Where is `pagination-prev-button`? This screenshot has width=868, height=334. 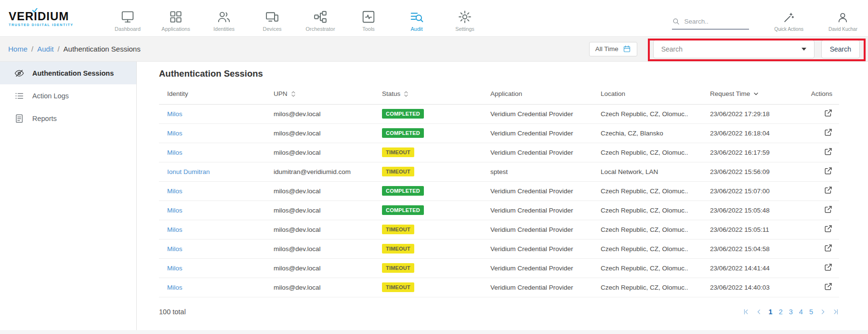 pagination-prev-button is located at coordinates (759, 312).